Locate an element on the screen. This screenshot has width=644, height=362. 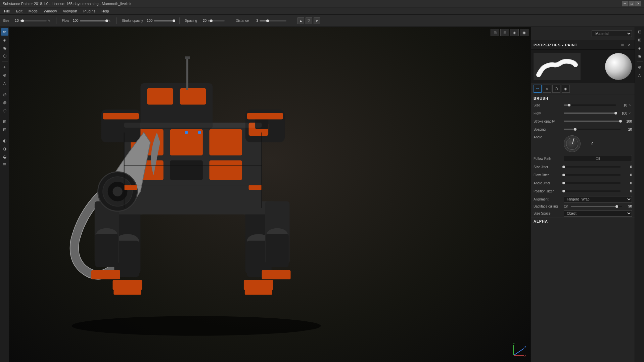
angle-jitter-row: Angle Jitter 0 is located at coordinates (583, 183).